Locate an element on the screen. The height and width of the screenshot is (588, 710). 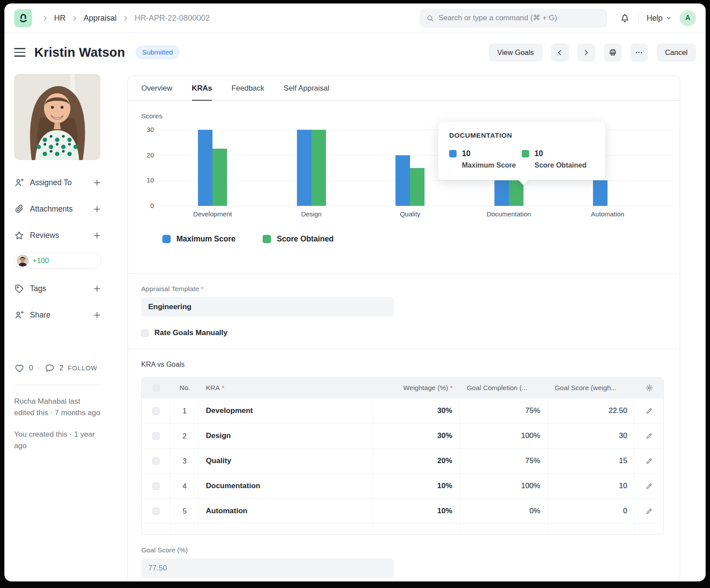
breadcrumb: HR Appraisal HR-APR-22-0800002 is located at coordinates (126, 18).